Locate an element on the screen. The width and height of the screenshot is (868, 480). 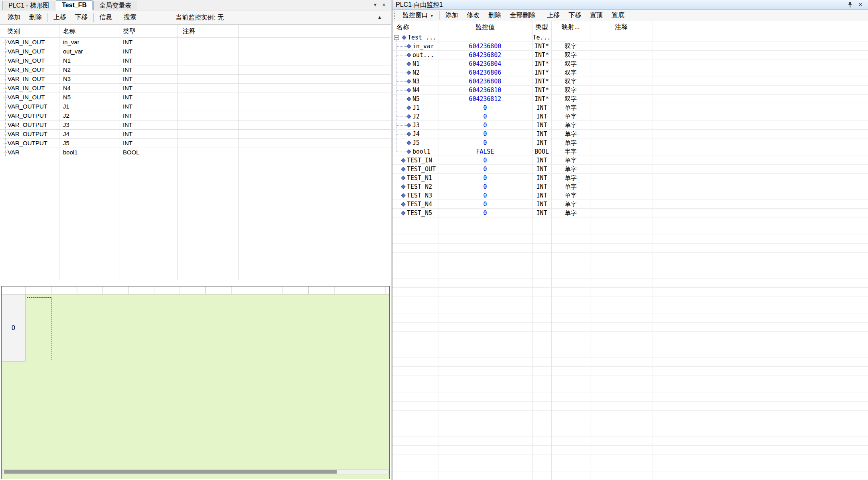
toolbar-separator is located at coordinates (48, 18).